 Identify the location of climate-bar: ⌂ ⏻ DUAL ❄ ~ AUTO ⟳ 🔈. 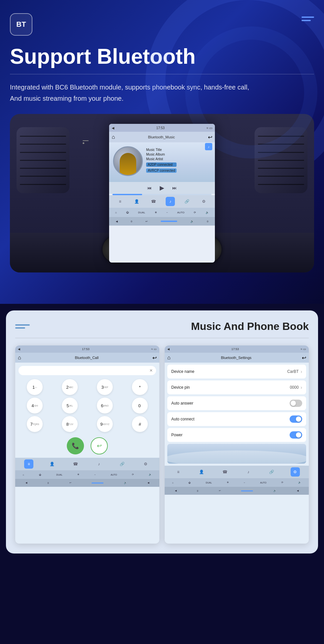
(162, 212).